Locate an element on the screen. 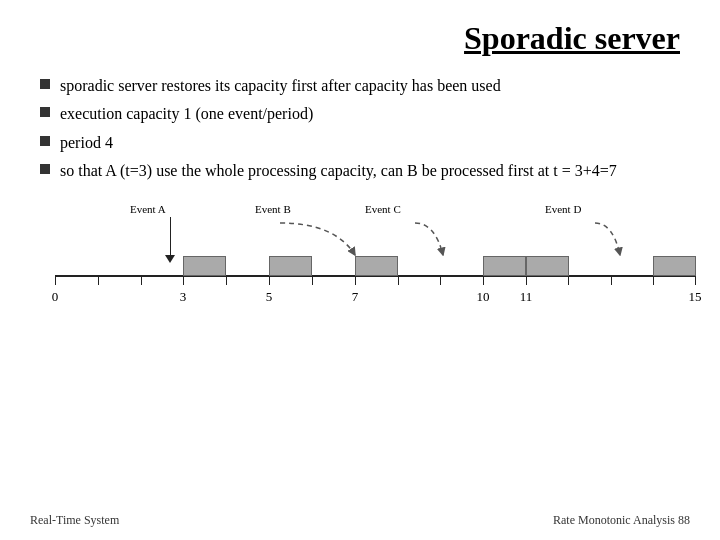  page-title: Sporadic server is located at coordinates (360, 38).